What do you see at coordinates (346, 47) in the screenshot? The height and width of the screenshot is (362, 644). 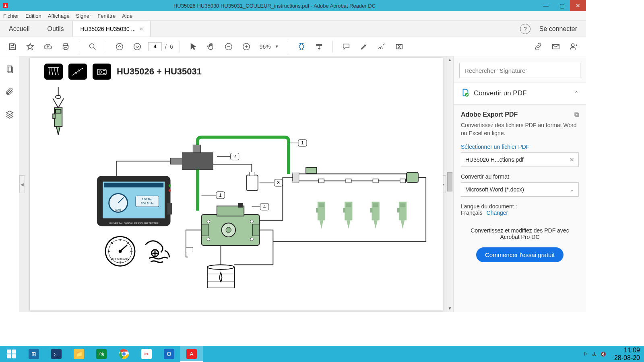 I see `comment-icon` at bounding box center [346, 47].